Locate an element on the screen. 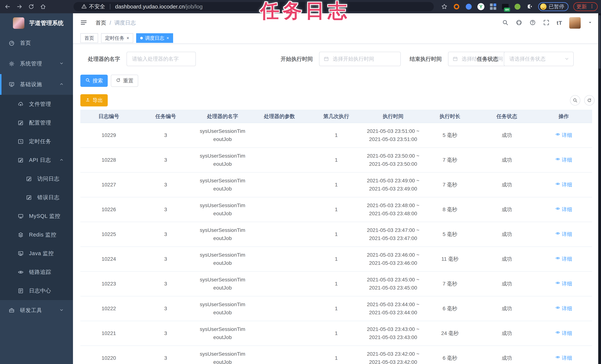 This screenshot has width=601, height=364. sidebar-item-dev-tools: 研发工具 is located at coordinates (37, 310).